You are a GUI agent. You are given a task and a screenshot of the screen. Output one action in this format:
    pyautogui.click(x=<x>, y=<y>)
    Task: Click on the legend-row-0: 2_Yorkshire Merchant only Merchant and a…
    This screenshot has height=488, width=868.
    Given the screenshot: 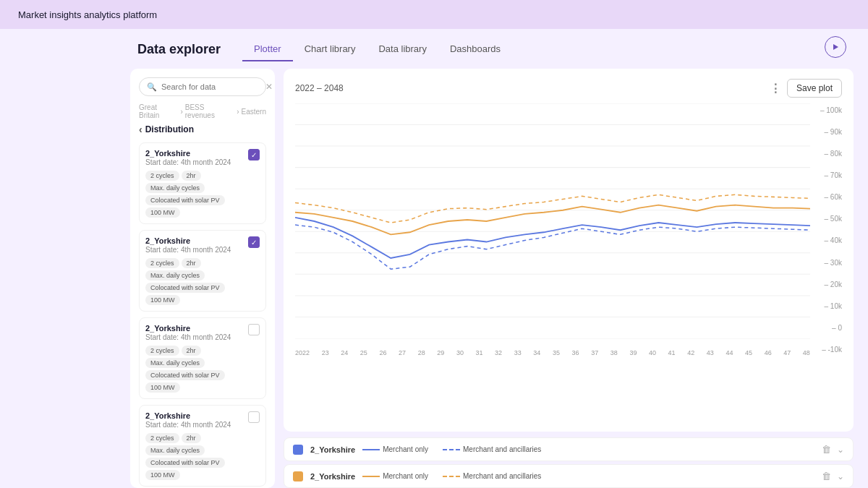 What is the action you would take?
    pyautogui.click(x=569, y=450)
    